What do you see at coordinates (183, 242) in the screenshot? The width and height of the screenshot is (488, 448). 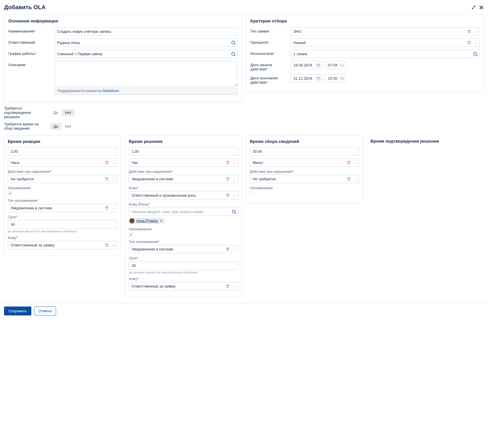 I see `reminder-type-label: Тип напоминания*` at bounding box center [183, 242].